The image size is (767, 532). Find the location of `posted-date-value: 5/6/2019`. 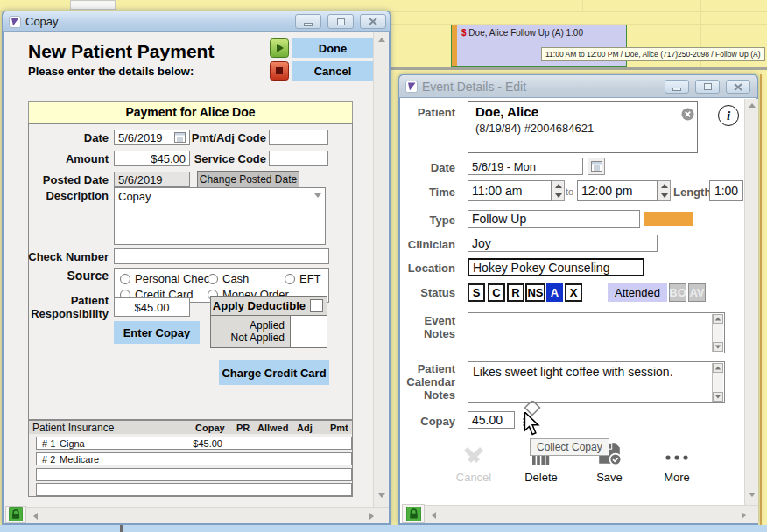

posted-date-value: 5/6/2019 is located at coordinates (140, 180).